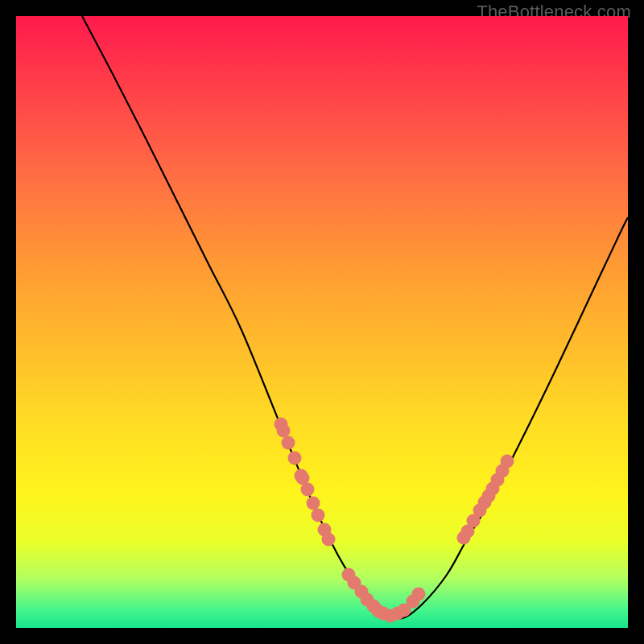  I want to click on scatter-dots-bottom, so click(384, 596).